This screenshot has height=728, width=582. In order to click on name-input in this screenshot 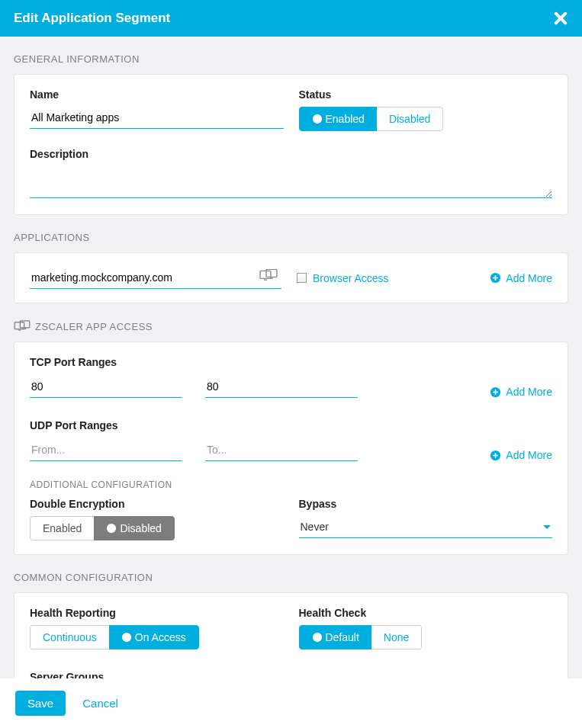, I will do `click(157, 117)`.